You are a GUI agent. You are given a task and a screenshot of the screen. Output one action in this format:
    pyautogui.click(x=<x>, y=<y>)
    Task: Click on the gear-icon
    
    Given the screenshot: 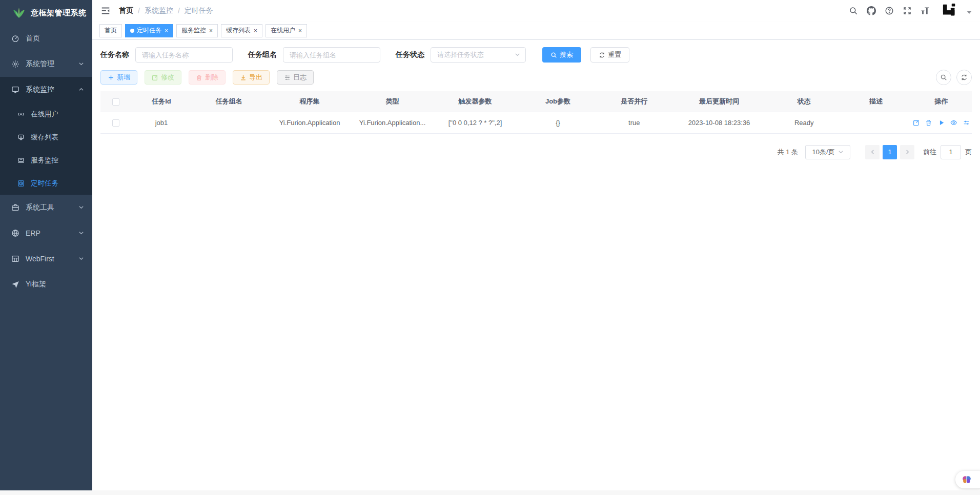 What is the action you would take?
    pyautogui.click(x=15, y=64)
    